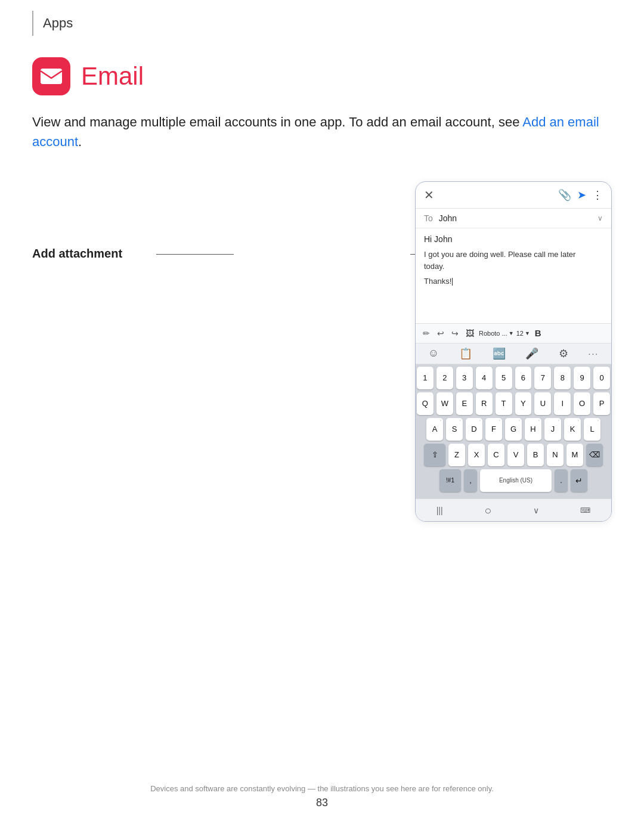 The image size is (644, 833). I want to click on text-cursor, so click(452, 281).